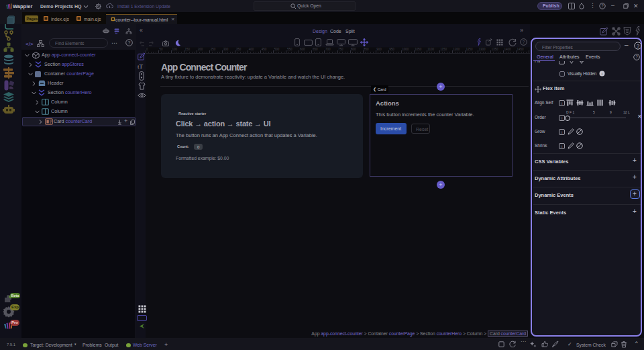 The height and width of the screenshot is (350, 644). Describe the element at coordinates (602, 74) in the screenshot. I see `svg-text: i` at that location.